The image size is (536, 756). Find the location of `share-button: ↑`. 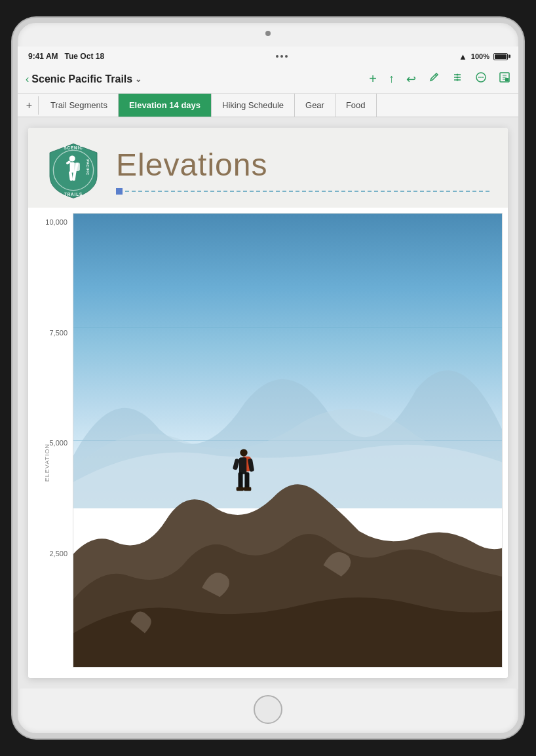

share-button: ↑ is located at coordinates (392, 79).